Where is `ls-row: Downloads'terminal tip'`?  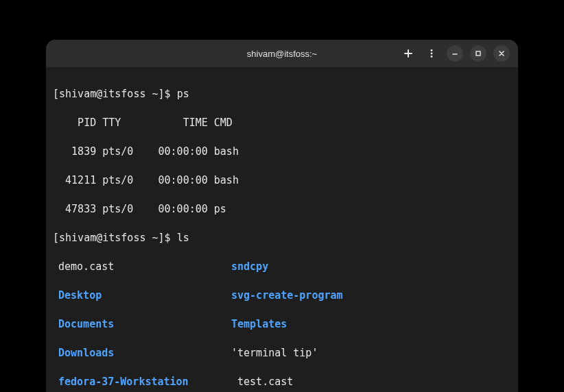 ls-row: Downloads'terminal tip' is located at coordinates (282, 354).